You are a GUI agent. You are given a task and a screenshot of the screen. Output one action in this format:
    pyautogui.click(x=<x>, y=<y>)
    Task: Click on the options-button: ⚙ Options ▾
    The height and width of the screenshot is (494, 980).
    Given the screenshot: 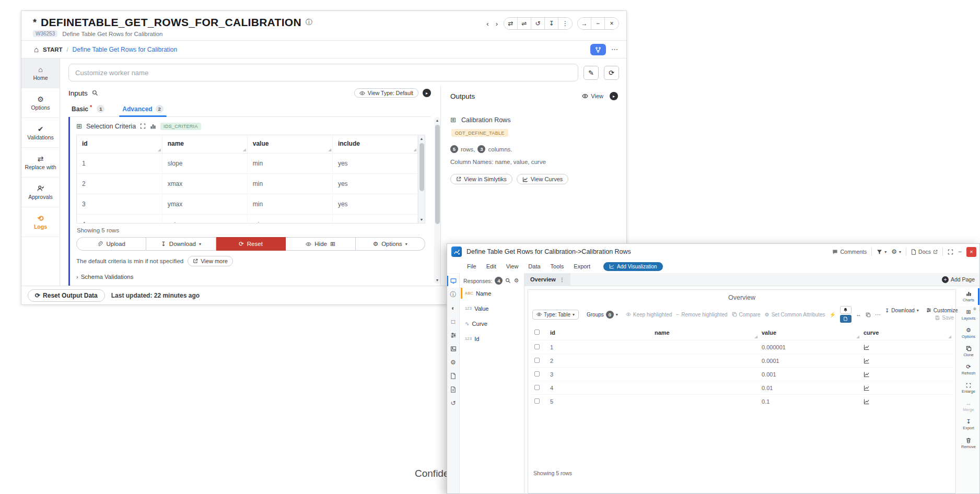 What is the action you would take?
    pyautogui.click(x=391, y=244)
    